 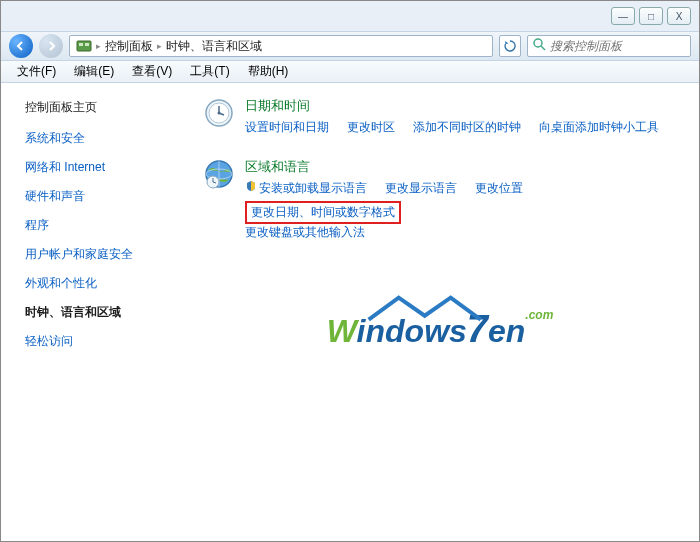 I want to click on watermark-w: W, so click(x=342, y=331).